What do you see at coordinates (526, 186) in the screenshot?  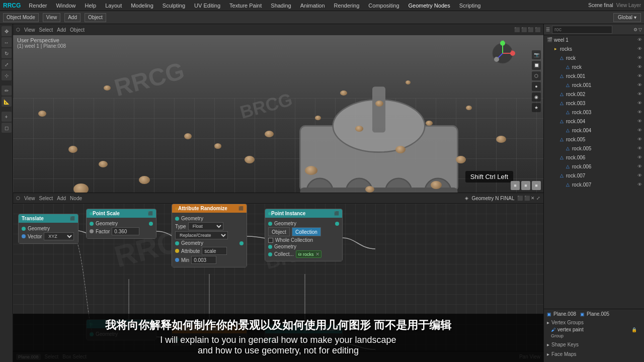 I see `vp-shading-2: ■` at bounding box center [526, 186].